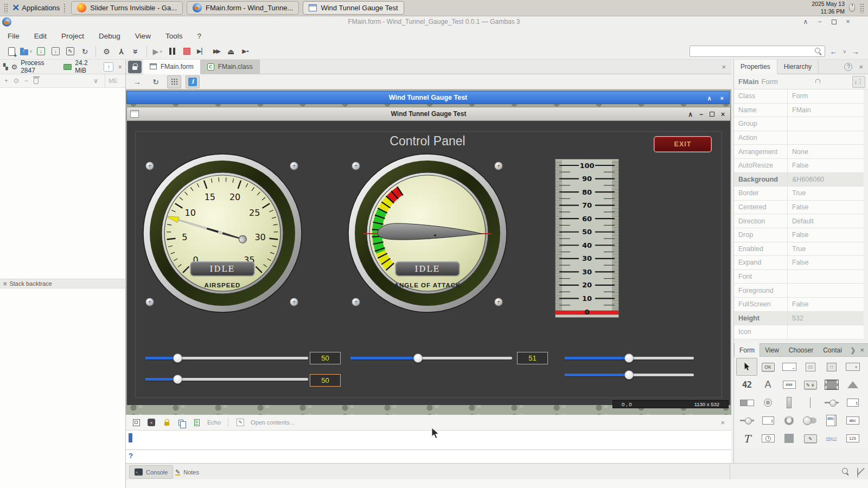 The width and height of the screenshot is (868, 488). I want to click on tool-date-box, so click(768, 438).